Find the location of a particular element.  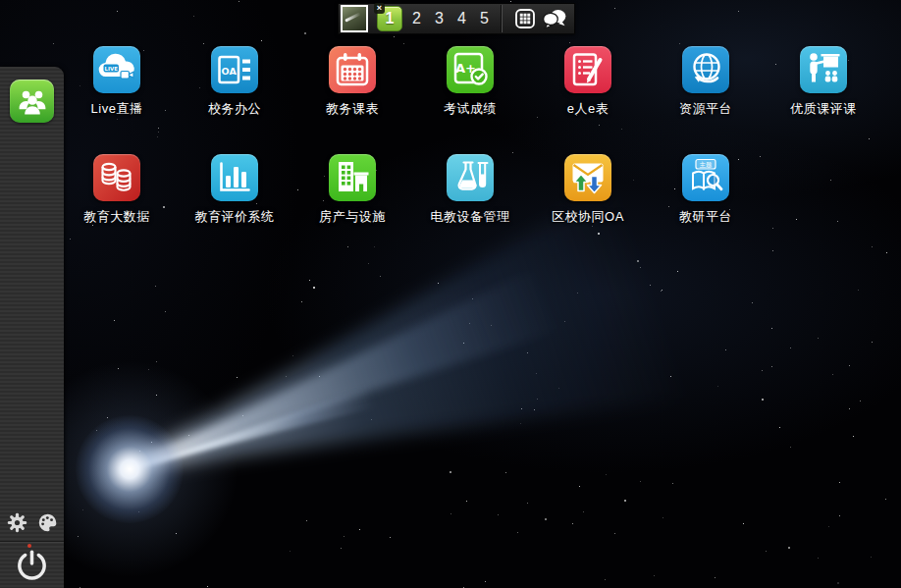

app-label: 优质课评课 is located at coordinates (823, 109).